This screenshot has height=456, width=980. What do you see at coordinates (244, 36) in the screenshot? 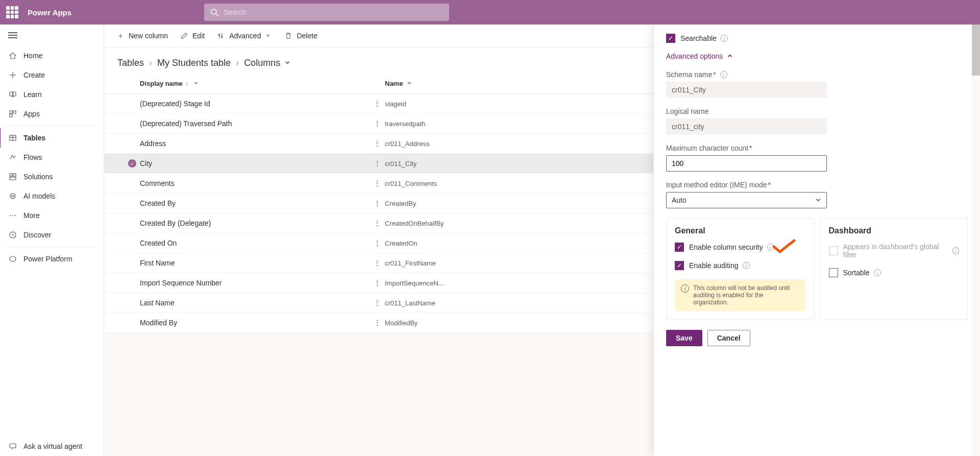
I see `cmd-advanced: Advanced` at bounding box center [244, 36].